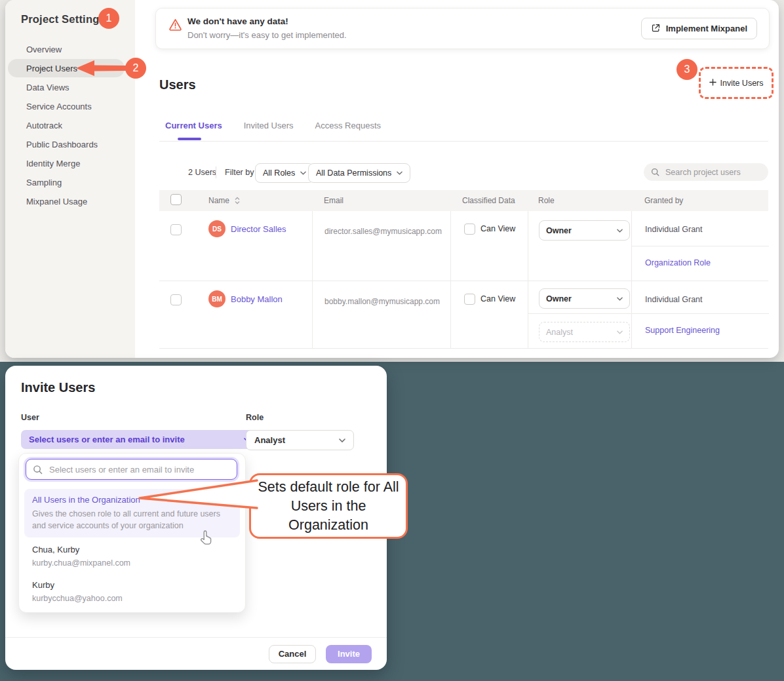 This screenshot has width=784, height=681. What do you see at coordinates (463, 29) in the screenshot?
I see `no-data-banner: We don't have any data! Don't worry—it's…` at bounding box center [463, 29].